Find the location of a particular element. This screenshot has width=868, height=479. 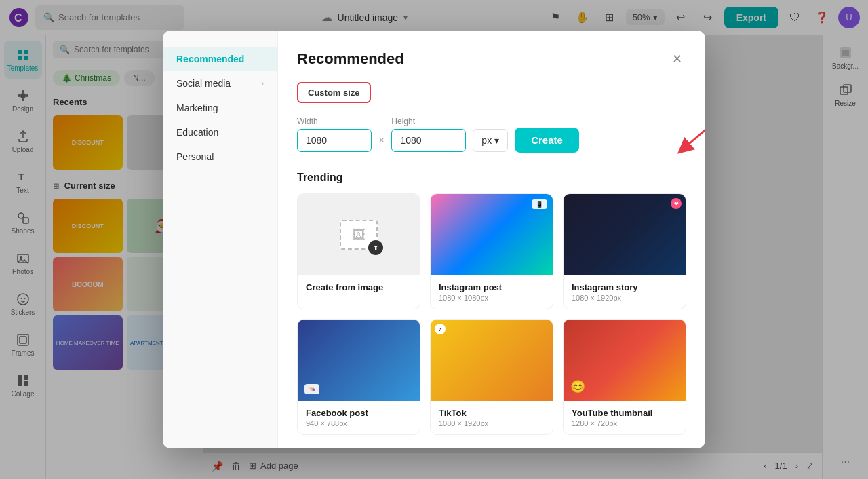

youtube-visual: 😊 is located at coordinates (625, 360).